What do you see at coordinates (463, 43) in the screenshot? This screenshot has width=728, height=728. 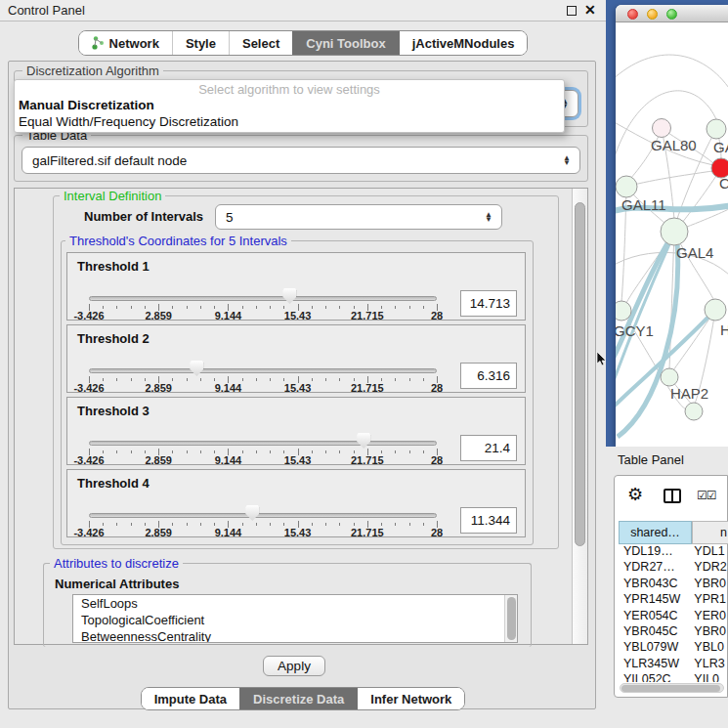 I see `tab-jactivemnodules: jActiveMNodules` at bounding box center [463, 43].